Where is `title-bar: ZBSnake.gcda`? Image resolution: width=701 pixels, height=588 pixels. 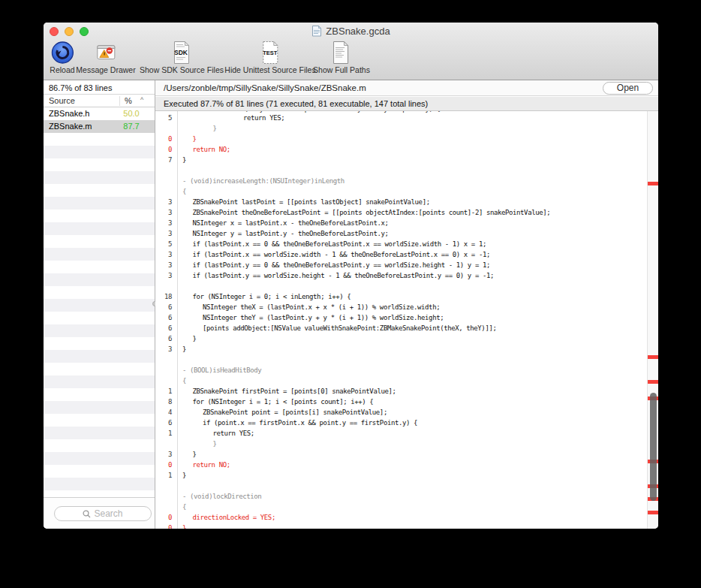
title-bar: ZBSnake.gcda is located at coordinates (351, 32).